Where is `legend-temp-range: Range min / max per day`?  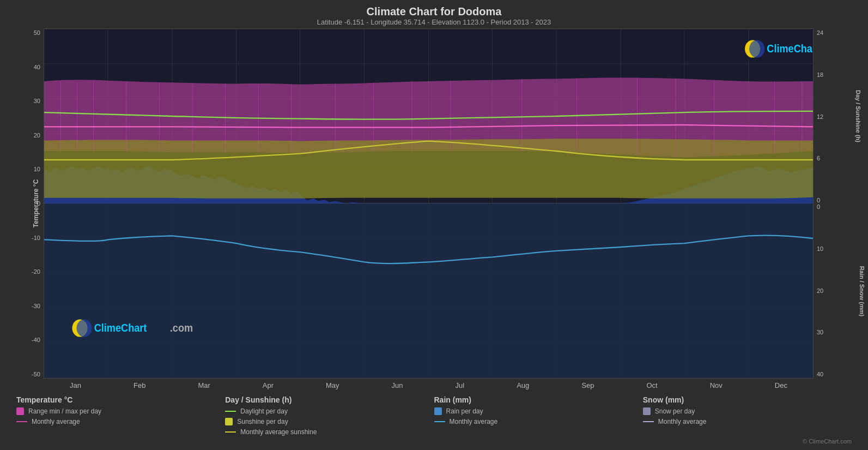 legend-temp-range: Range min / max per day is located at coordinates (121, 411).